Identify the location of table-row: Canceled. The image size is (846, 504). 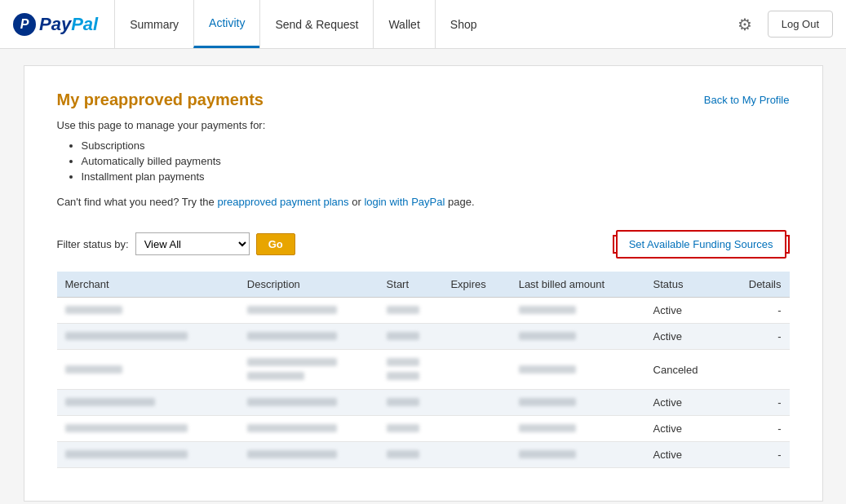
(423, 370).